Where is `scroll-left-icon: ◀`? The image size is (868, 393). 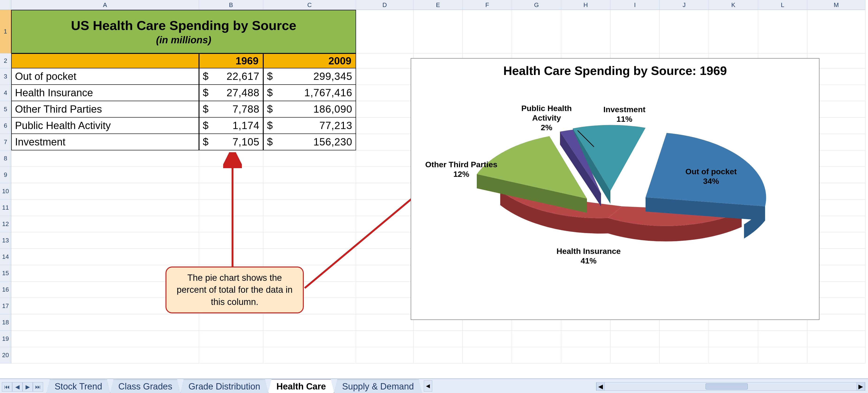
scroll-left-icon: ◀ is located at coordinates (600, 387).